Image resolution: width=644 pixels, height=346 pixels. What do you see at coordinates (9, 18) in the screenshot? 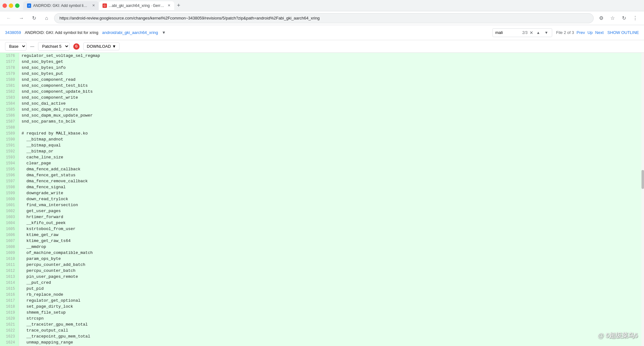
I see `back-button: ←` at bounding box center [9, 18].